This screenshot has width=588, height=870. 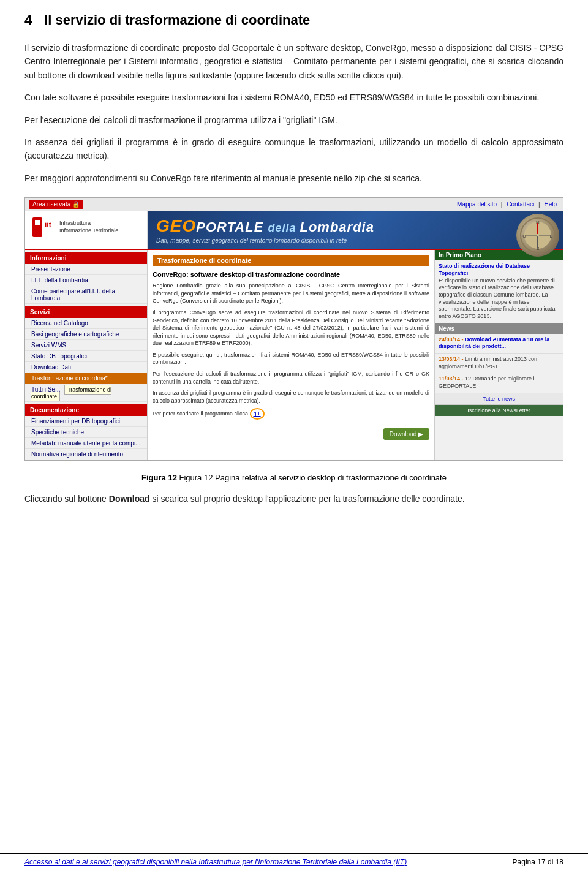 I want to click on content-para-1: Regione Lombardia grazie alla sua partec…, so click(x=291, y=293).